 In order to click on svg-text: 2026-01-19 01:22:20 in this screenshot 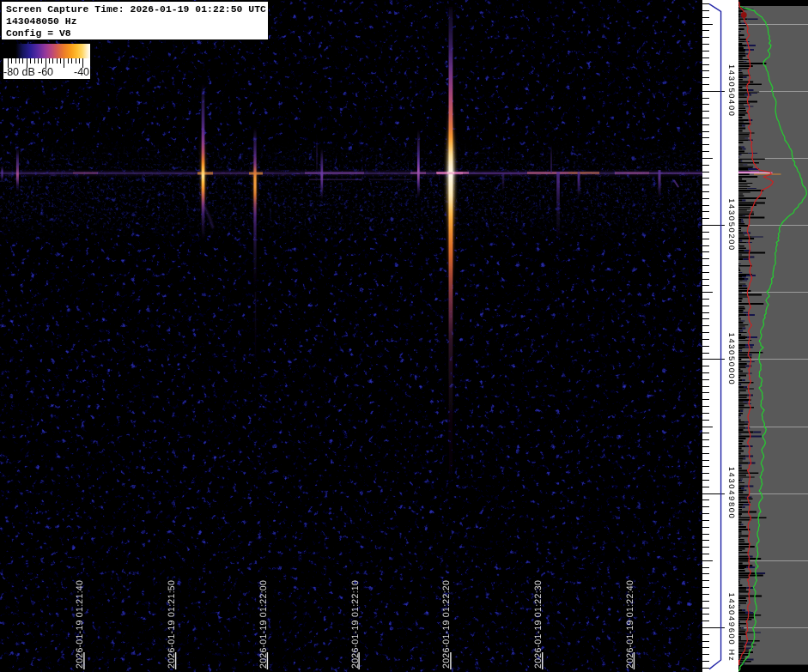, I will do `click(447, 625)`.